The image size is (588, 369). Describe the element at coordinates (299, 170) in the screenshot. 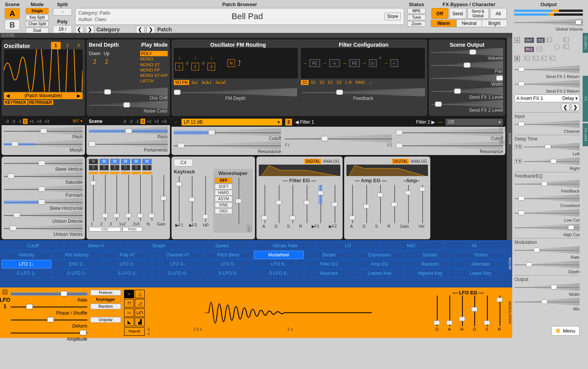

I see `feg-display` at that location.